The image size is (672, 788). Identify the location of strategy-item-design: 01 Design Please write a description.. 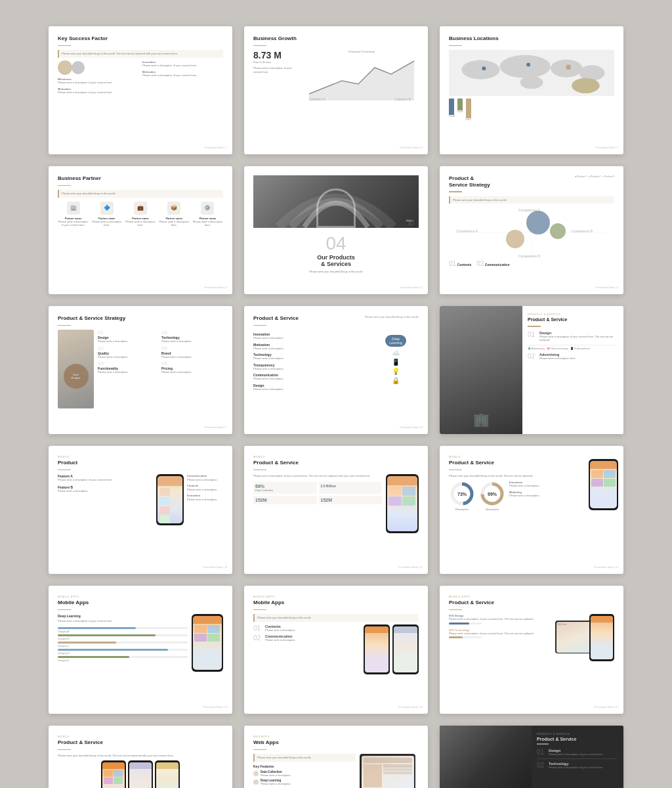
(129, 336).